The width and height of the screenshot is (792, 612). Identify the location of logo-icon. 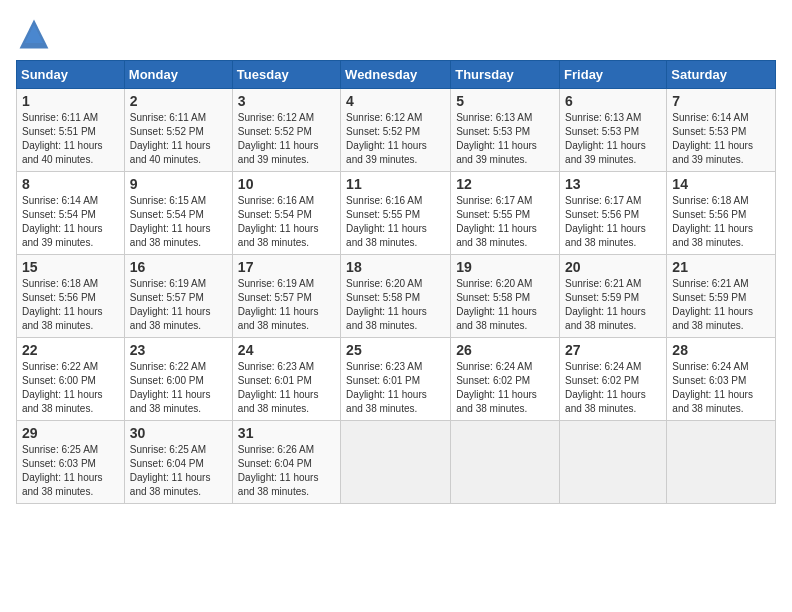
(34, 34).